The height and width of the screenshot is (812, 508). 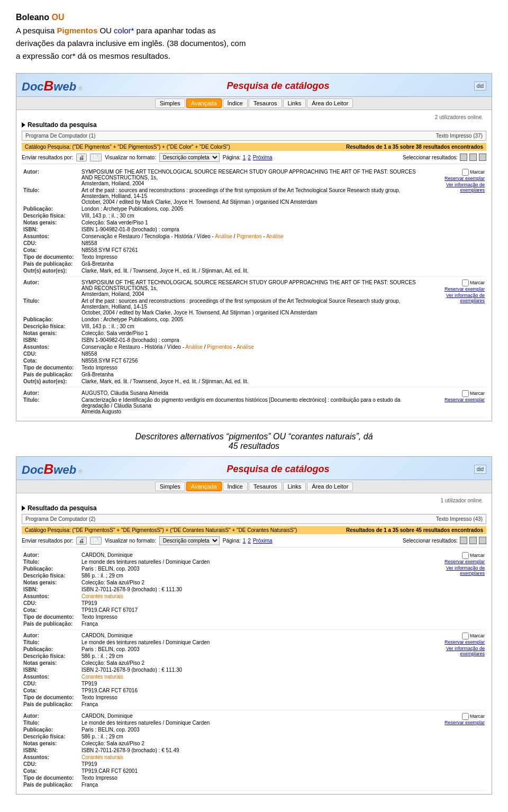 What do you see at coordinates (254, 402) in the screenshot?
I see `result-entry-3: Autor: AUGUSTO, Cláudia Susana Almeida M…` at bounding box center [254, 402].